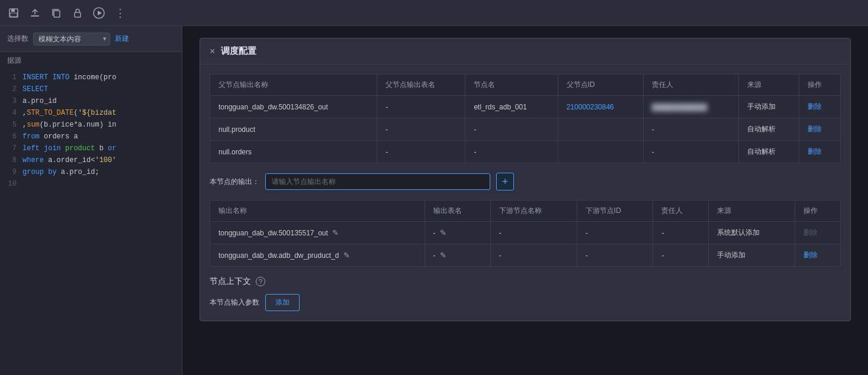  What do you see at coordinates (422, 85) in the screenshot?
I see `parent-col-output-table: 父节点输出表名` at bounding box center [422, 85].